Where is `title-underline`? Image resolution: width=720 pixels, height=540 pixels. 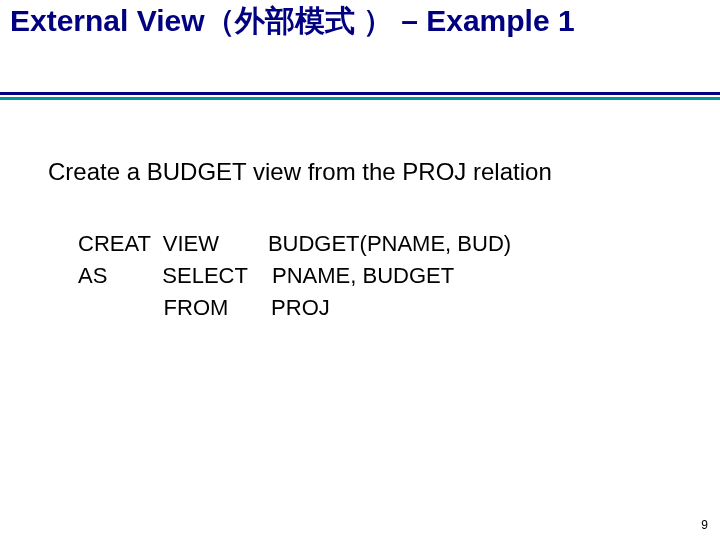 title-underline is located at coordinates (360, 96).